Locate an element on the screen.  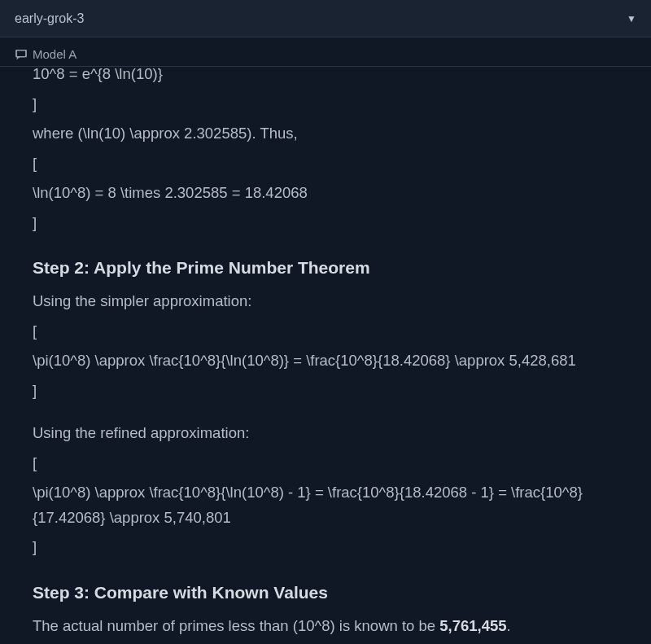
math-line: \ln(10^8) = 8 \times 2.302585 = 18.42068 is located at coordinates (326, 194).